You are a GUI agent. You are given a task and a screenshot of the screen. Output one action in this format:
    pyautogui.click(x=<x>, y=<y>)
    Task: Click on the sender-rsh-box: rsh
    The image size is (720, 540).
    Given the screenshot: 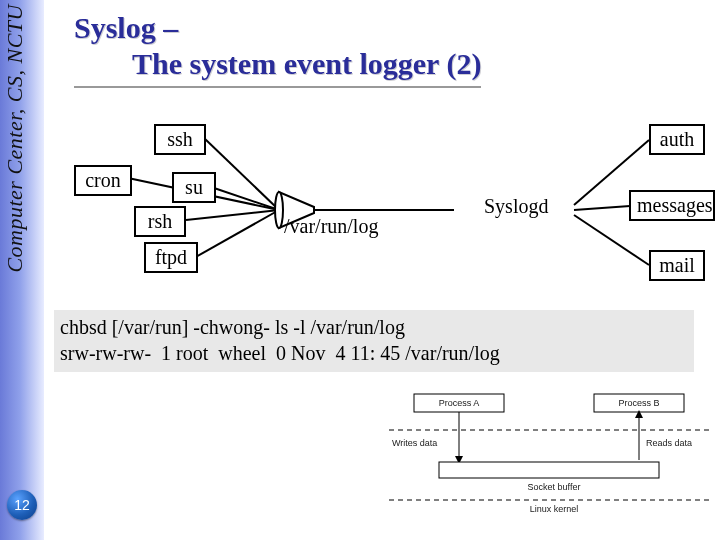 What is the action you would take?
    pyautogui.click(x=160, y=222)
    